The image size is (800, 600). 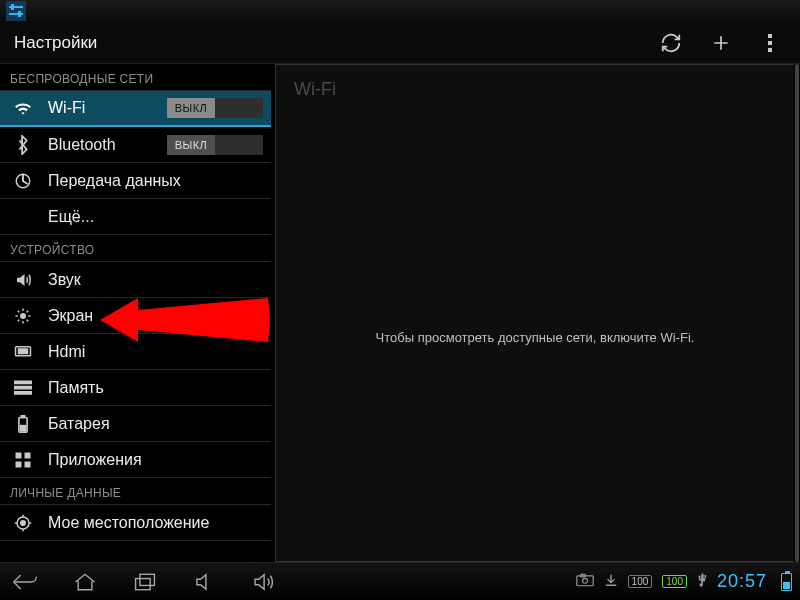 What do you see at coordinates (136, 145) in the screenshot?
I see `sidebar-item-bluetooth: Bluetooth ВЫКЛ .` at bounding box center [136, 145].